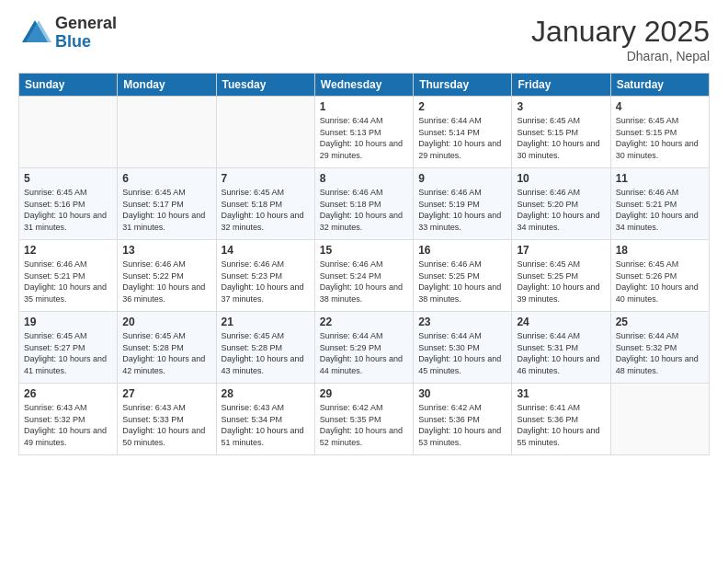 This screenshot has width=728, height=563. What do you see at coordinates (364, 353) in the screenshot?
I see `day-info: Sunrise: 6:44 AM Sunset: 5:29 PM Dayligh…` at bounding box center [364, 353].